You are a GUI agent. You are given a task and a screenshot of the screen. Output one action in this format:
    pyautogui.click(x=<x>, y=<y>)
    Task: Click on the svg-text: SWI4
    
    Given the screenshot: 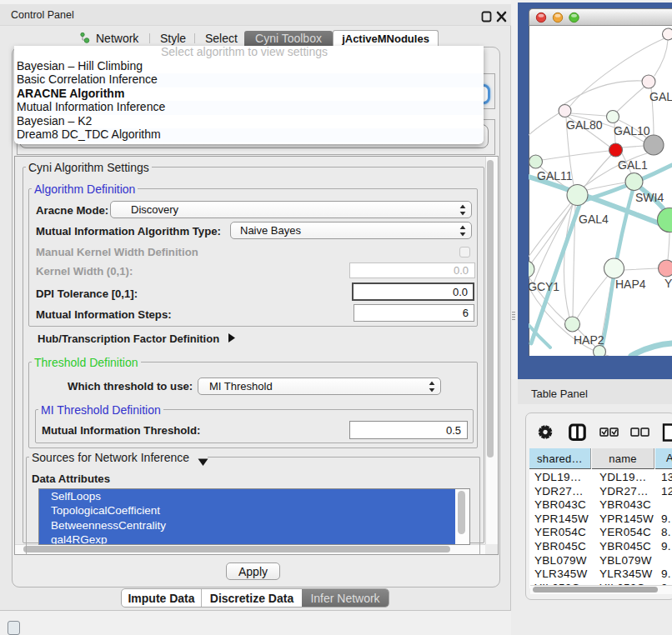 What is the action you would take?
    pyautogui.click(x=649, y=198)
    